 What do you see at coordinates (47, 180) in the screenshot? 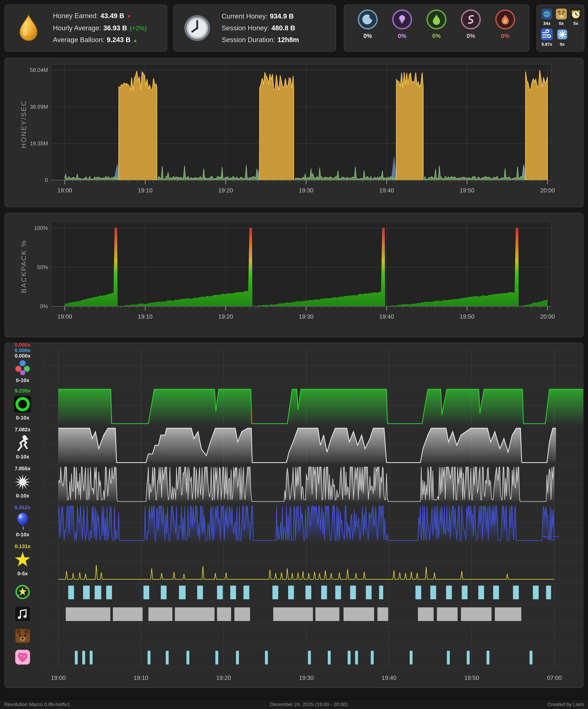
I see `y-tick-label: 0` at bounding box center [47, 180].